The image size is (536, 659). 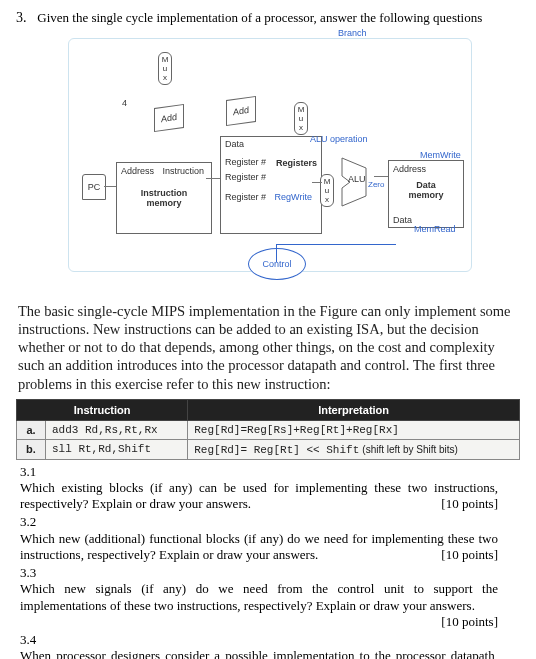 What do you see at coordinates (277, 264) in the screenshot?
I see `control-unit: Control` at bounding box center [277, 264].